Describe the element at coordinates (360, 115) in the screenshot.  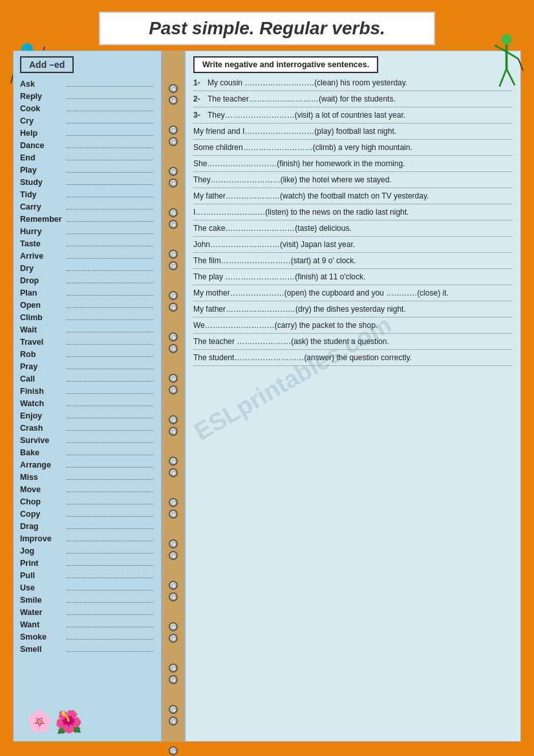
I see `sentence-text: They………………………(visit) a lot of countries …` at that location.